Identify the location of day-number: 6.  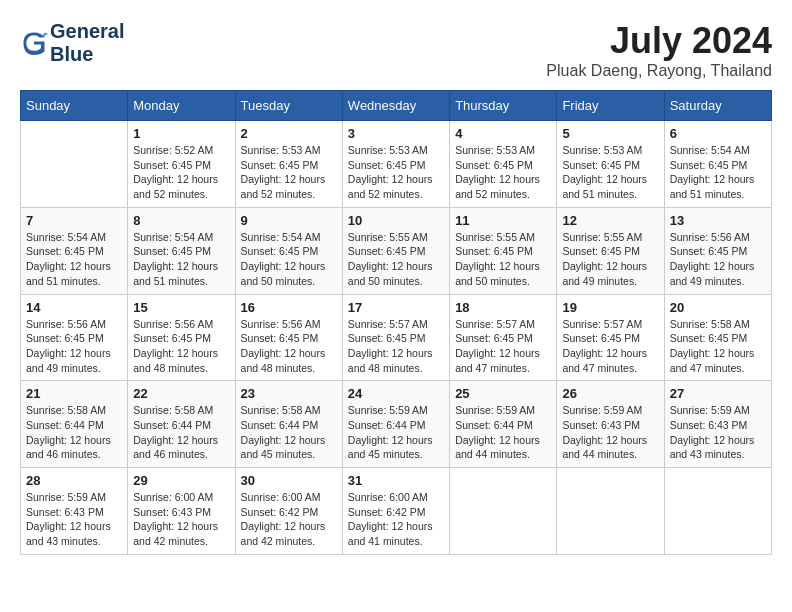
(718, 134).